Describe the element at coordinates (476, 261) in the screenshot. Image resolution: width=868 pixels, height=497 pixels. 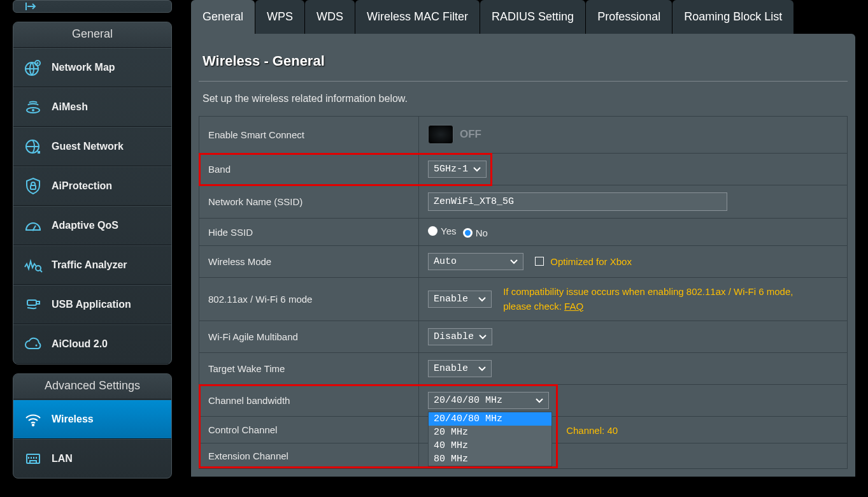
I see `select-wireless-mode: Auto` at that location.